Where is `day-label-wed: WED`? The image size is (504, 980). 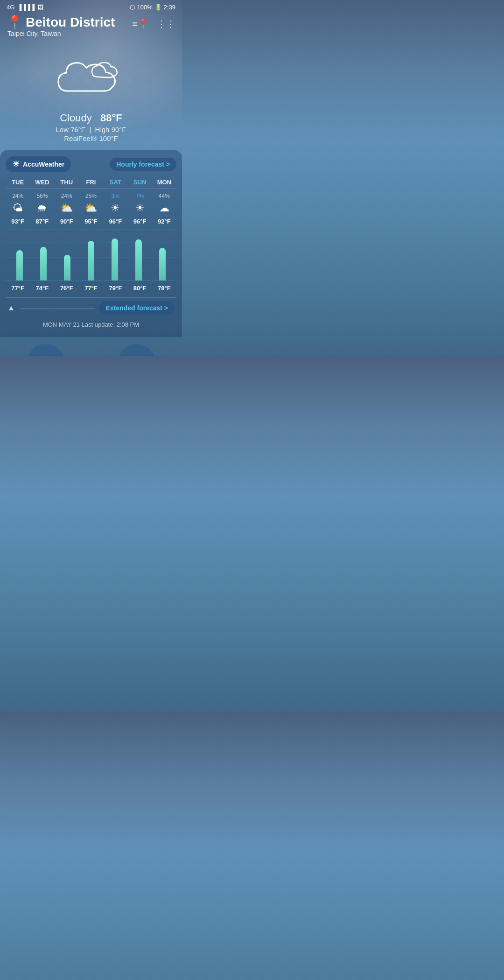
day-label-wed: WED is located at coordinates (42, 182).